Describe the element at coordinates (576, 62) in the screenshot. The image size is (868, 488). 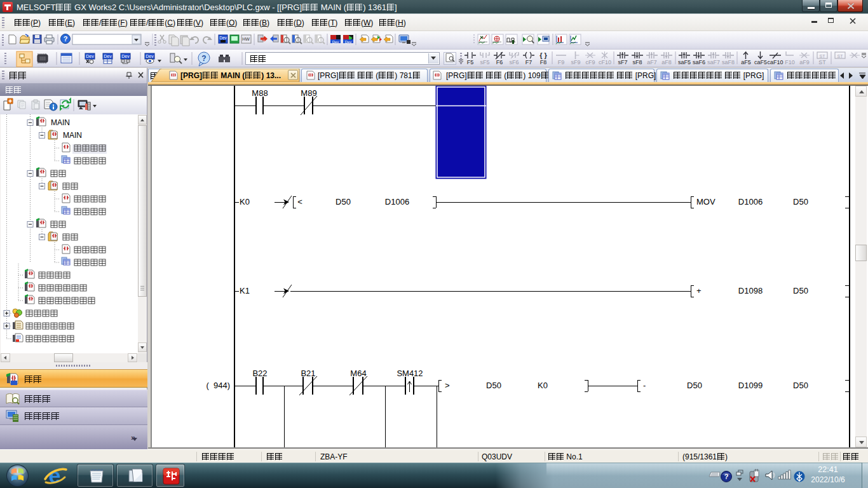
I see `svg-text: sF9` at that location.